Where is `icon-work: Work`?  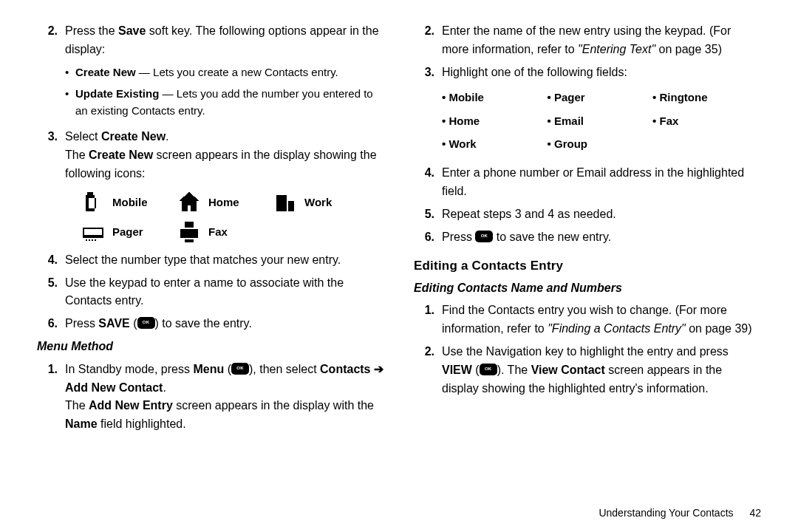
icon-work: Work is located at coordinates (321, 202).